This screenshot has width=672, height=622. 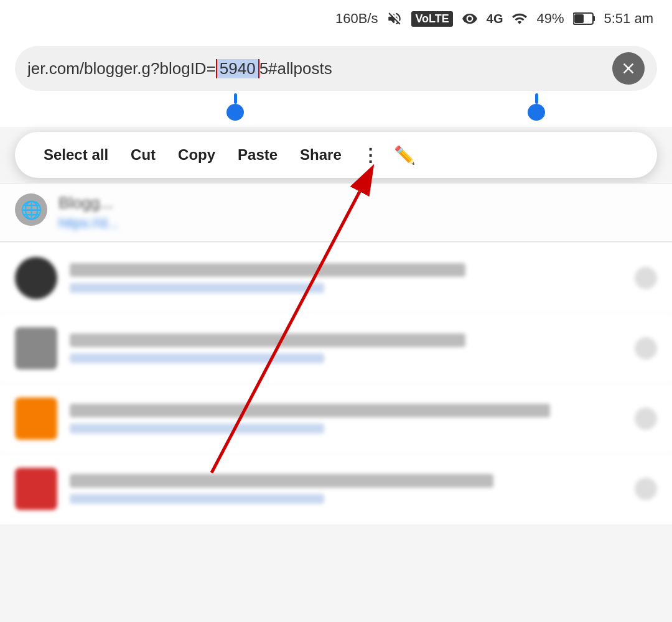 What do you see at coordinates (470, 19) in the screenshot?
I see `hotspot-icon` at bounding box center [470, 19].